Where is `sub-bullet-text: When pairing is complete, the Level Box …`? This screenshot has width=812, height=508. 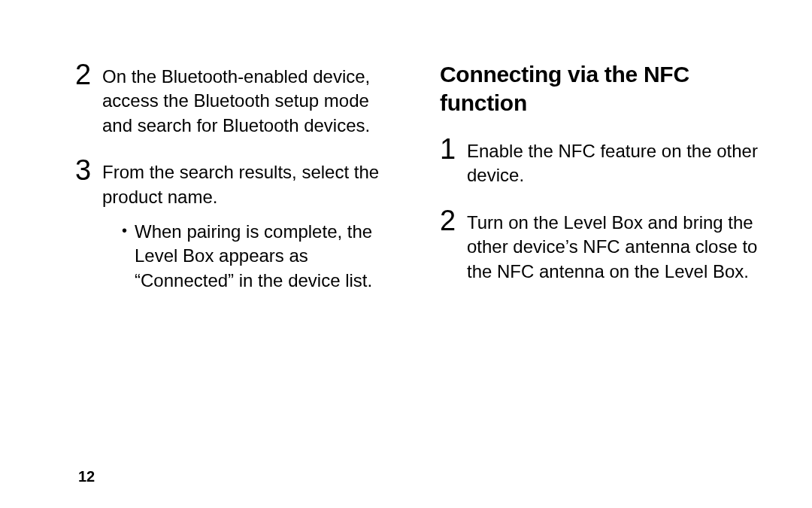 sub-bullet-text: When pairing is complete, the Level Box … is located at coordinates (265, 256).